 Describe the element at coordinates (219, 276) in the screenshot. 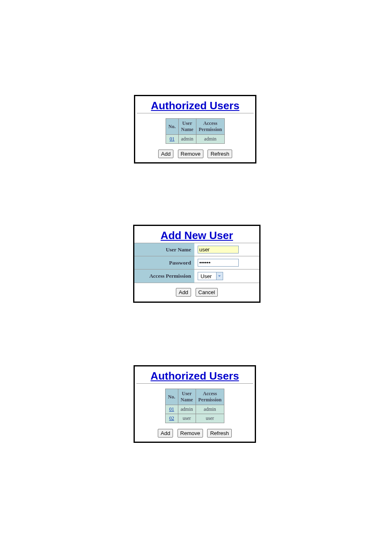

I see `chevron-down-icon` at that location.